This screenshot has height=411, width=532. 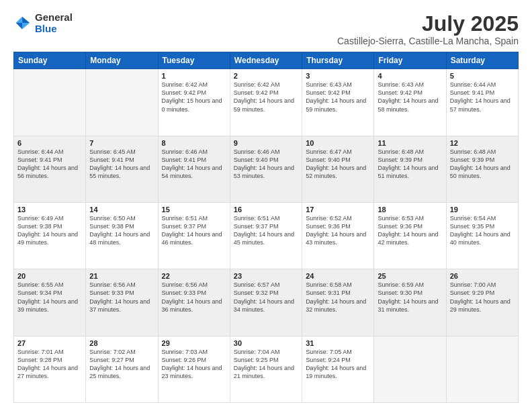 What do you see at coordinates (193, 60) in the screenshot?
I see `header-tuesday: Tuesday` at bounding box center [193, 60].